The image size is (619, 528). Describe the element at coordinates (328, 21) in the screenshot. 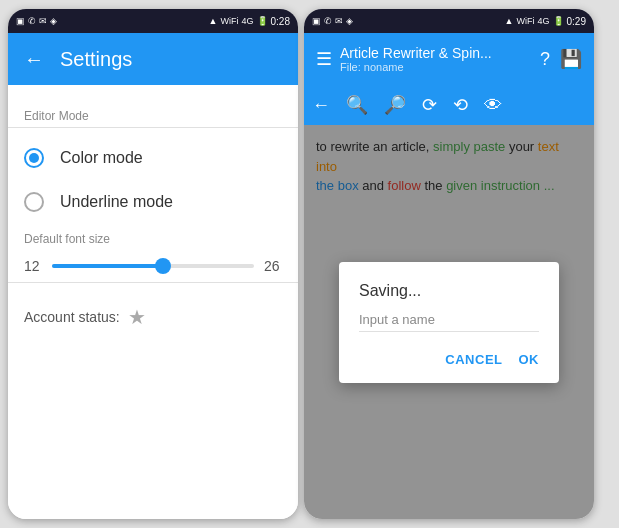

I see `right-phone-icon: ✆` at that location.